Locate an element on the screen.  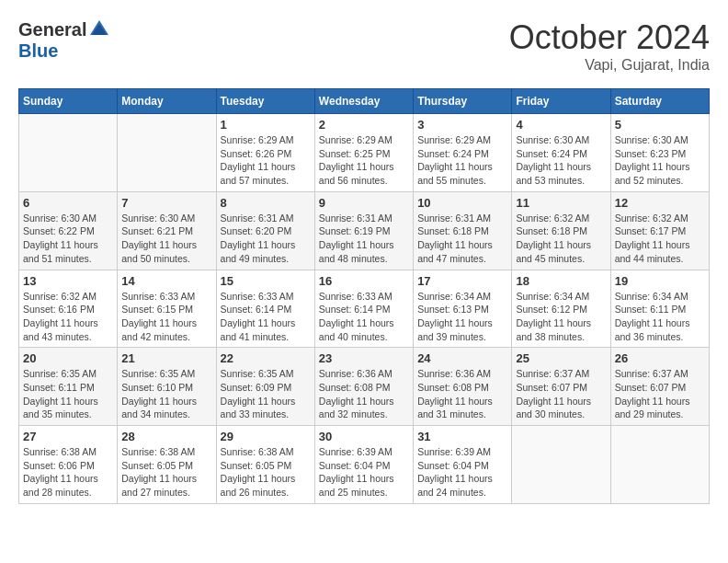
daylight-text: Daylight 11 hours and 35 minutes. is located at coordinates (61, 408).